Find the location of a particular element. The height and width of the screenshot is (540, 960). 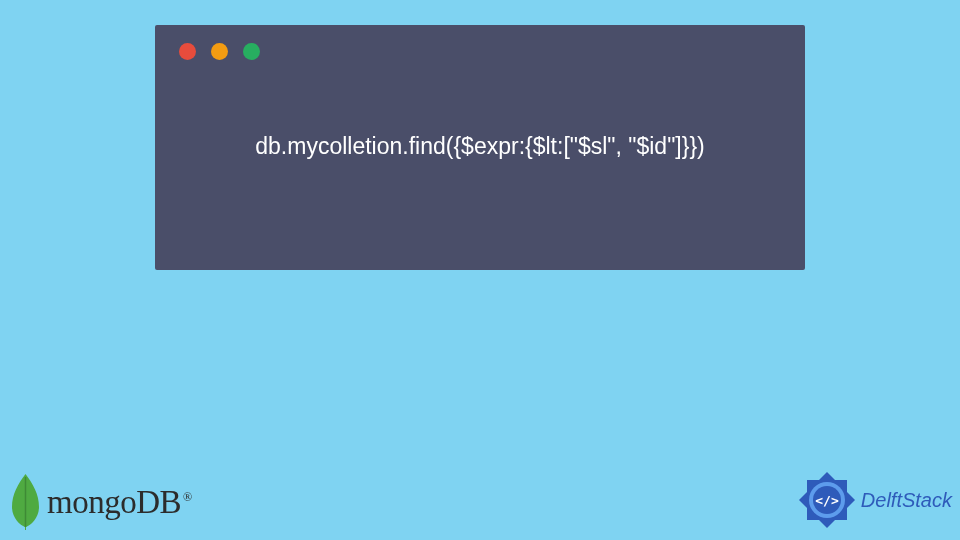

mongodb-name: mongoDB is located at coordinates (114, 502).